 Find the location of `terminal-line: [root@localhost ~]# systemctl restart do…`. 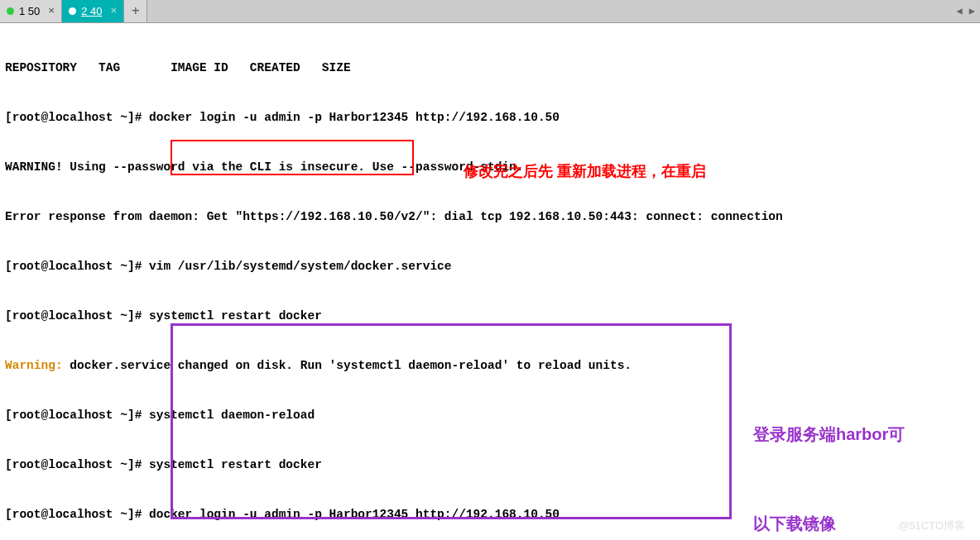

terminal-line: [root@localhost ~]# systemctl restart do… is located at coordinates (490, 316).